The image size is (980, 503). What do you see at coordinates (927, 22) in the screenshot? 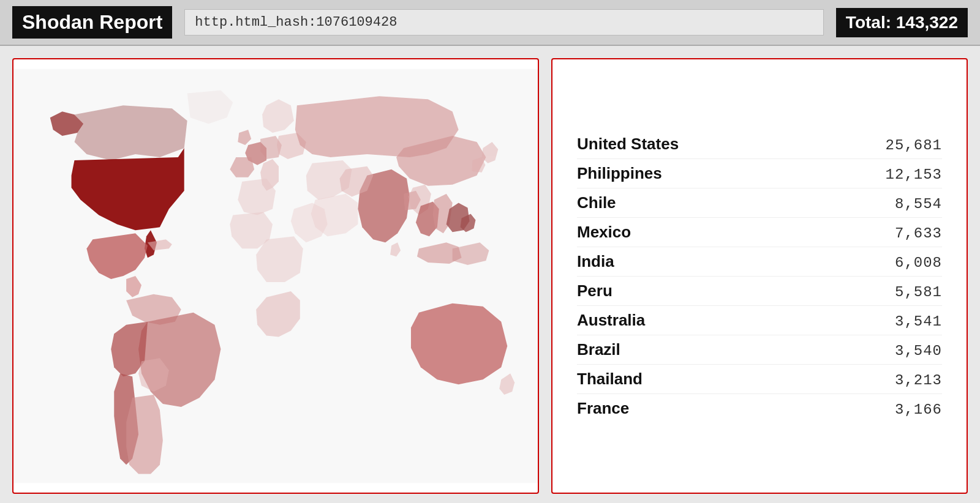
I see `total-value: 143,322` at bounding box center [927, 22].